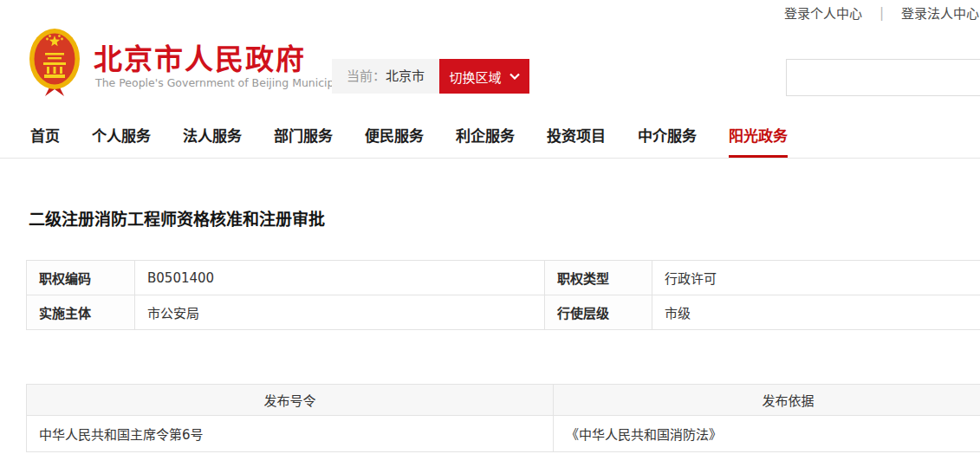  Describe the element at coordinates (121, 135) in the screenshot. I see `nav-item-personal-services: 个人服务` at that location.